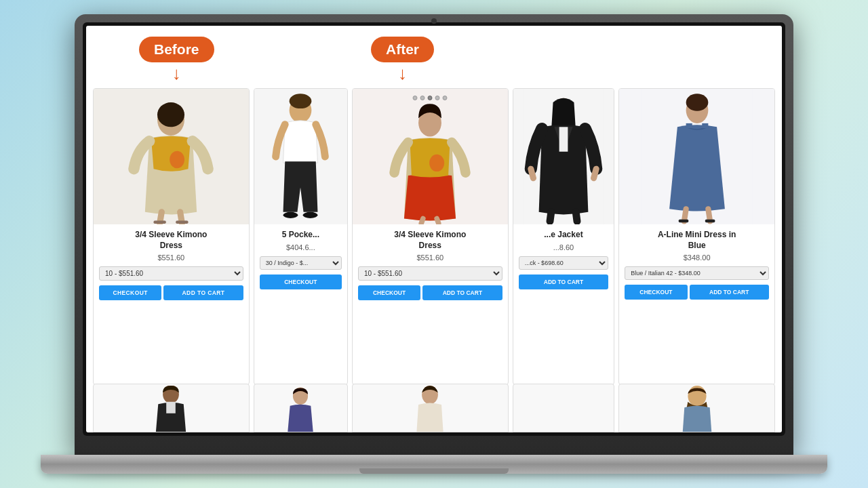 The width and height of the screenshot is (868, 488). What do you see at coordinates (656, 292) in the screenshot?
I see `checkout-btn-5: CHECKOUT` at bounding box center [656, 292].